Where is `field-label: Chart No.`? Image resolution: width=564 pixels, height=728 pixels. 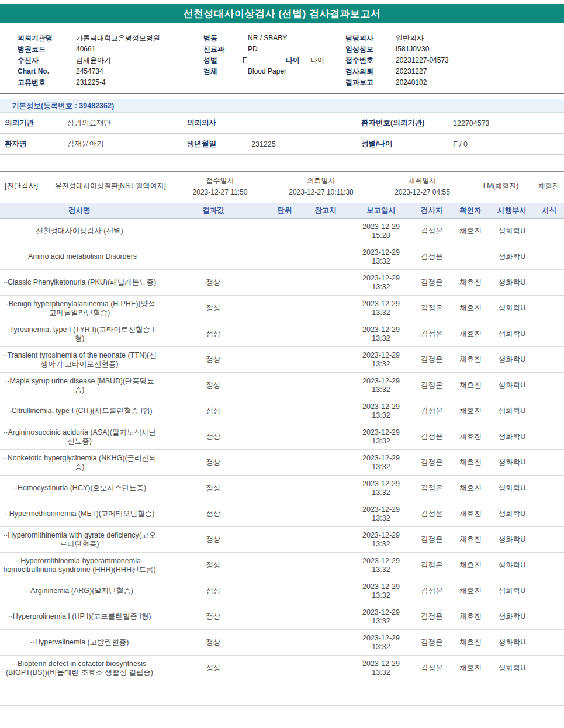
field-label: Chart No. is located at coordinates (47, 71).